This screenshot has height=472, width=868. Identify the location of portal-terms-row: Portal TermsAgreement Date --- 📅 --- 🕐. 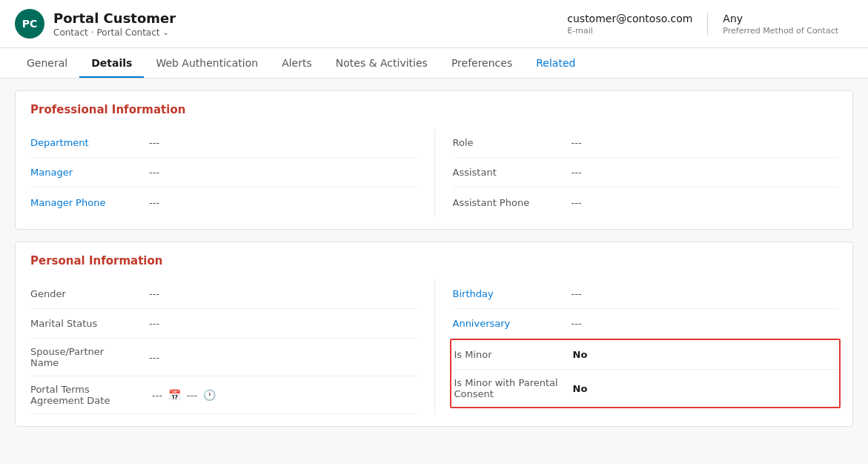
(224, 396).